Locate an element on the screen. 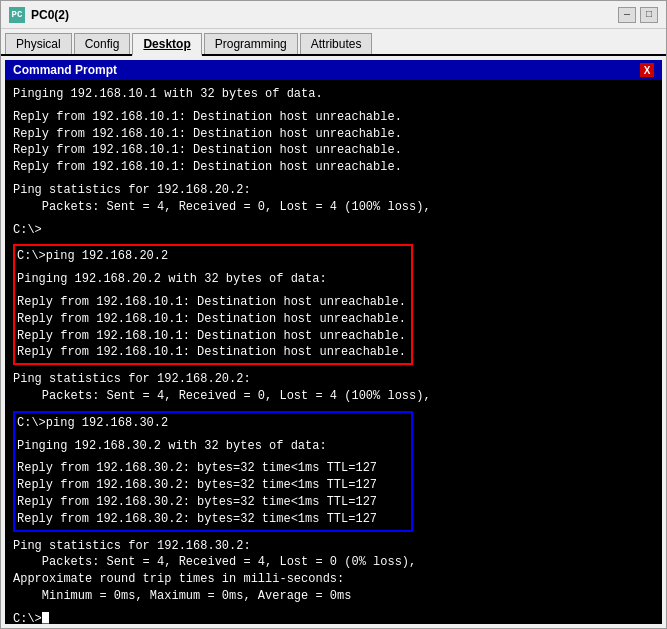 The image size is (667, 629). window-icon: PC is located at coordinates (17, 15).